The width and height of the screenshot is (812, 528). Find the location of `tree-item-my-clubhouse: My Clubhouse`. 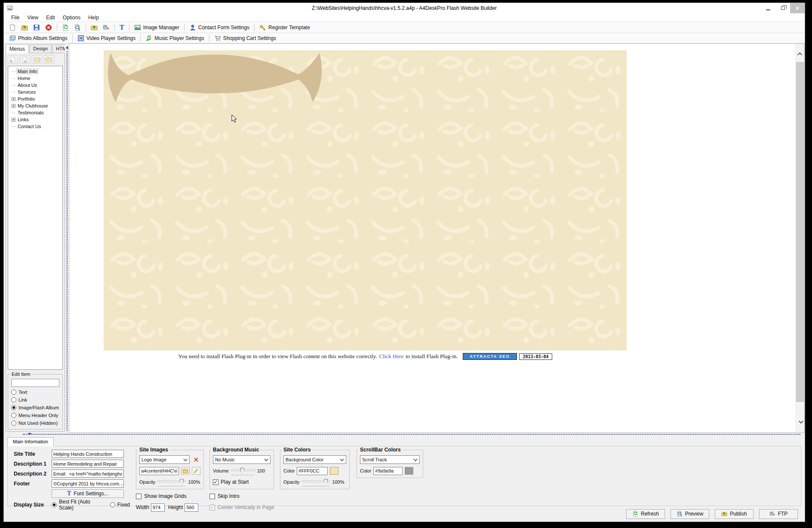

tree-item-my-clubhouse: My Clubhouse is located at coordinates (37, 106).